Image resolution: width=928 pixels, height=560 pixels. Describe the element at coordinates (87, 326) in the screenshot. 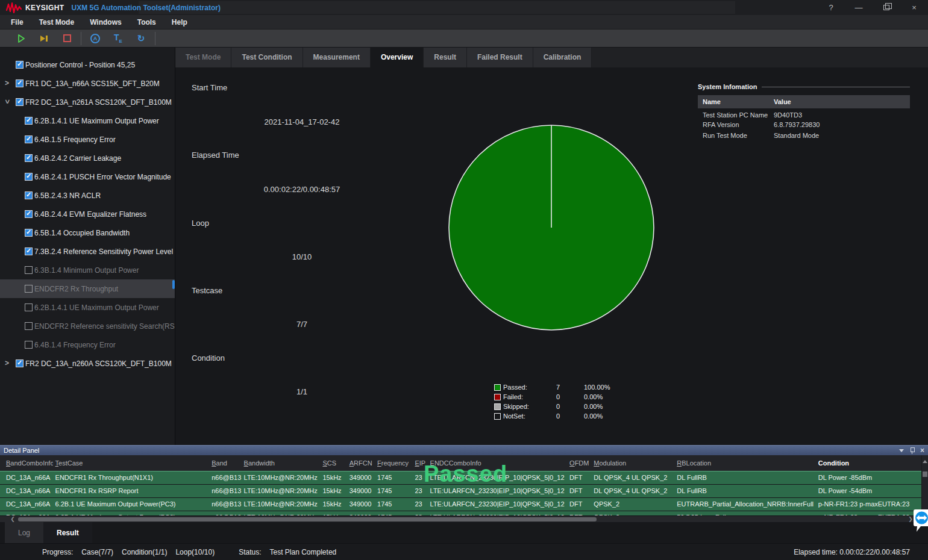

I see `tree-item: ENDCFR2 Reference sensitivity Search(RSR…` at that location.